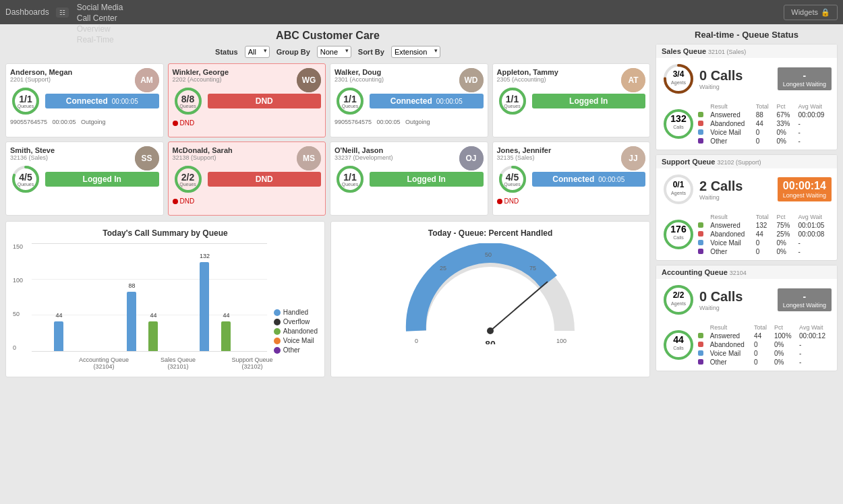 Image resolution: width=843 pixels, height=504 pixels. What do you see at coordinates (678, 229) in the screenshot?
I see `svg-text: 176` at bounding box center [678, 229].